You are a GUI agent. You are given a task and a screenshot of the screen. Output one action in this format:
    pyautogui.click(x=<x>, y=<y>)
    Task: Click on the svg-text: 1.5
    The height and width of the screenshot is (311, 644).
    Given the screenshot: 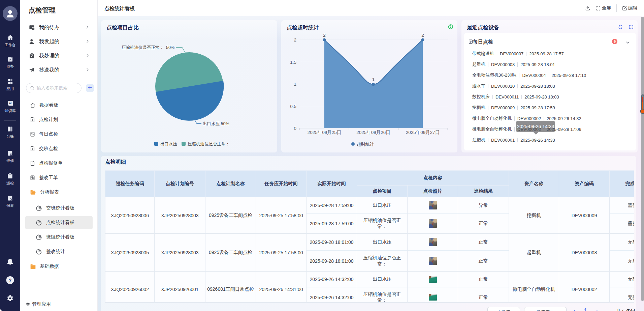 What is the action you would take?
    pyautogui.click(x=293, y=62)
    